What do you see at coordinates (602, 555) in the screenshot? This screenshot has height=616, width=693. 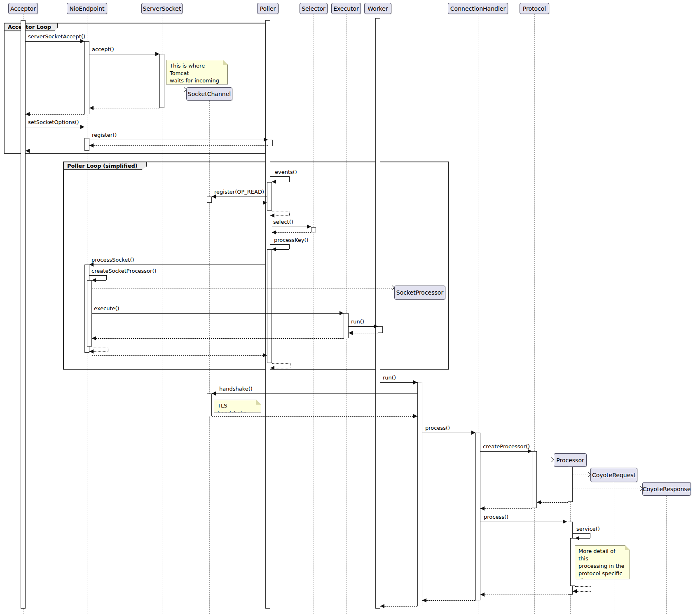 I see `note-line: More detail of this` at bounding box center [602, 555].